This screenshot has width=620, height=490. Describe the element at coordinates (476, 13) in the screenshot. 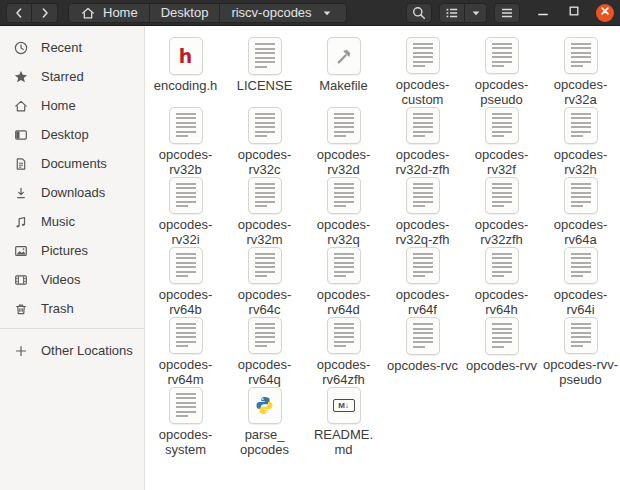

I see `view-options-button` at that location.